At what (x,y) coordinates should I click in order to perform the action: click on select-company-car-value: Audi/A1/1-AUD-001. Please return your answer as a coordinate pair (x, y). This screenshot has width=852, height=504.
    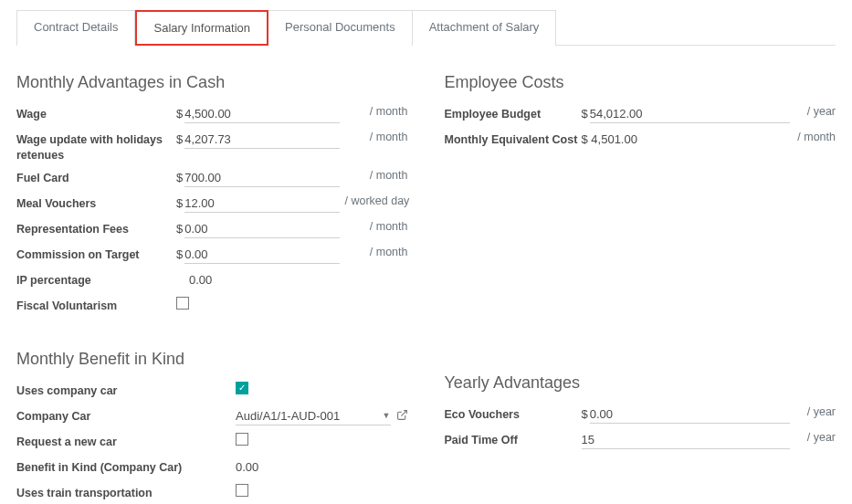
    Looking at the image, I should click on (307, 416).